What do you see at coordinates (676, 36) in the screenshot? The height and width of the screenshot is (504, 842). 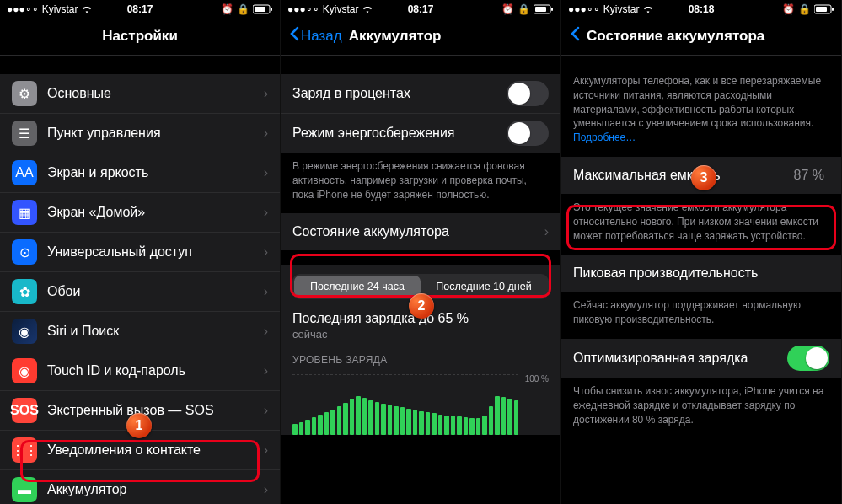 I see `page-title: Состояние аккумулятора` at bounding box center [676, 36].